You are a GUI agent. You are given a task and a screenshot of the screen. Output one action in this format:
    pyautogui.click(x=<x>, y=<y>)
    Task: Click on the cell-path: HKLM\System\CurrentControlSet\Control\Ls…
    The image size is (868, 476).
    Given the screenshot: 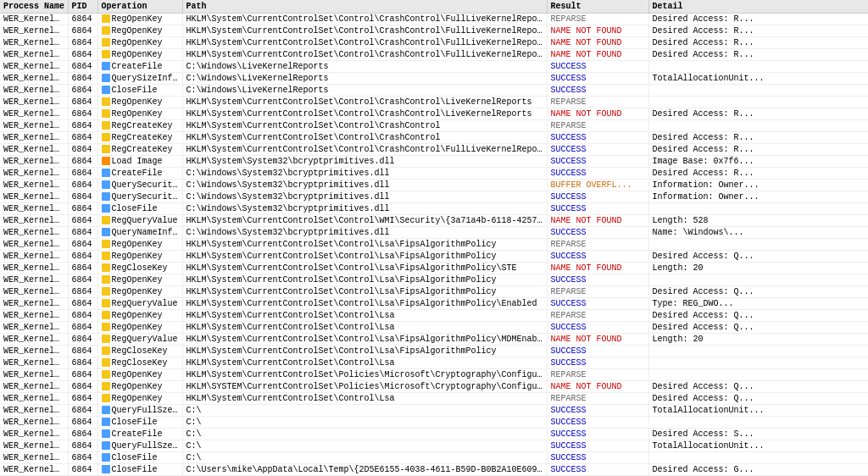 What is the action you would take?
    pyautogui.click(x=364, y=268)
    